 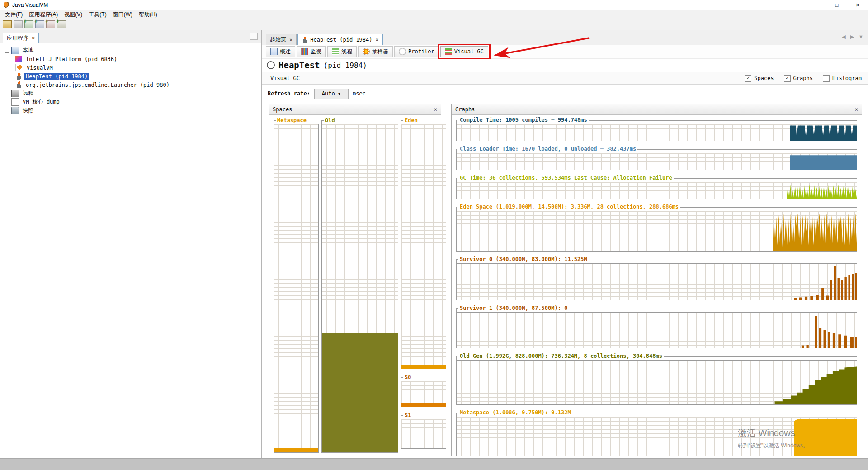 What do you see at coordinates (837, 5) in the screenshot?
I see `window-controls: ─ □ ✕` at bounding box center [837, 5].